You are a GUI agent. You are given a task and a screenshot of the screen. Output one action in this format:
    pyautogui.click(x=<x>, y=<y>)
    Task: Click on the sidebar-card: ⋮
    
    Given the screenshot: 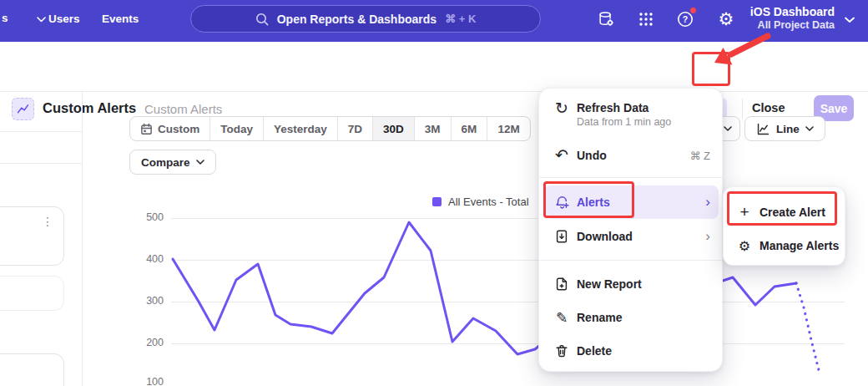 What is the action you would take?
    pyautogui.click(x=32, y=236)
    